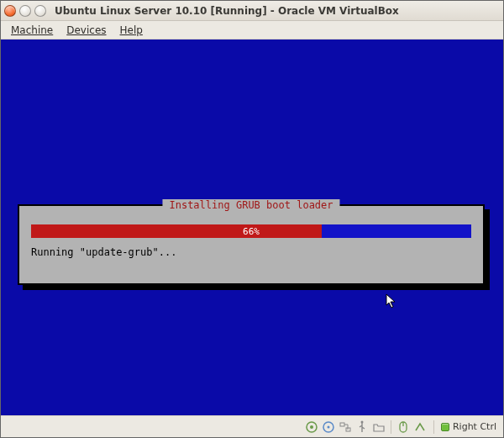 Image resolution: width=504 pixels, height=438 pixels. I want to click on installer-status: Running "update-grub"..., so click(104, 252).